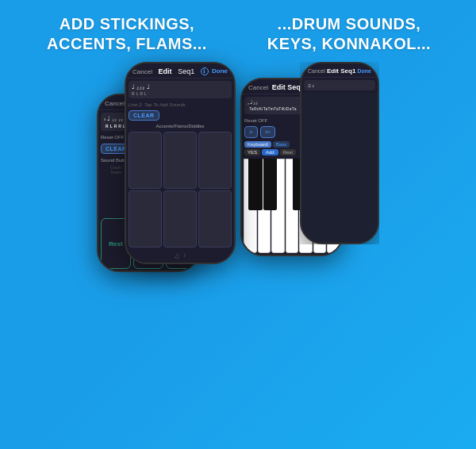 The height and width of the screenshot is (449, 476). I want to click on front-title: Edit, so click(165, 71).